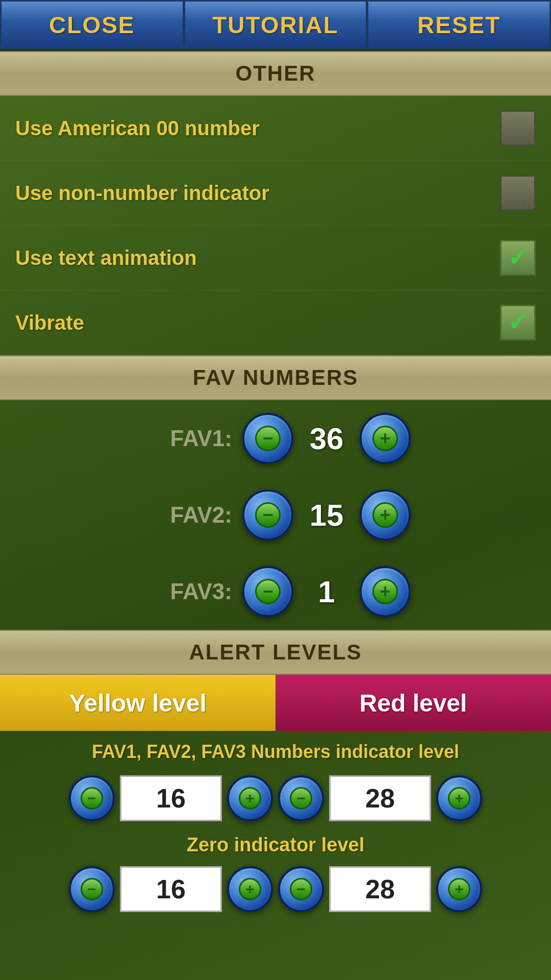  What do you see at coordinates (142, 193) in the screenshot?
I see `nonnumber-label: Use non-number indicator` at bounding box center [142, 193].